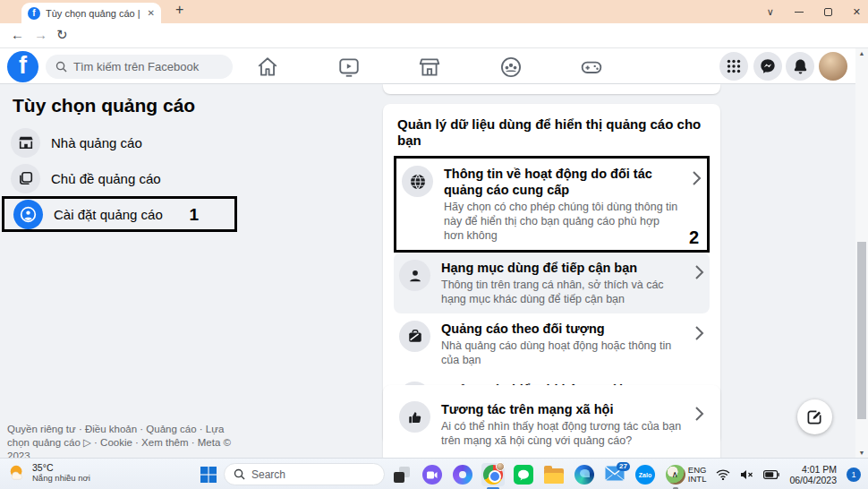  I want to click on chrome-profile-badge, so click(500, 467).